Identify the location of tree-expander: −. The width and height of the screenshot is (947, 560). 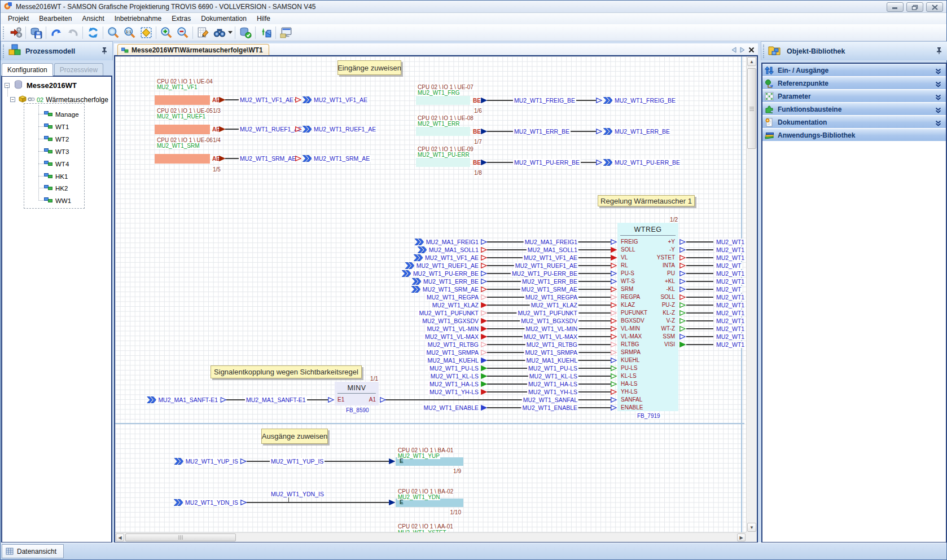
(12, 99).